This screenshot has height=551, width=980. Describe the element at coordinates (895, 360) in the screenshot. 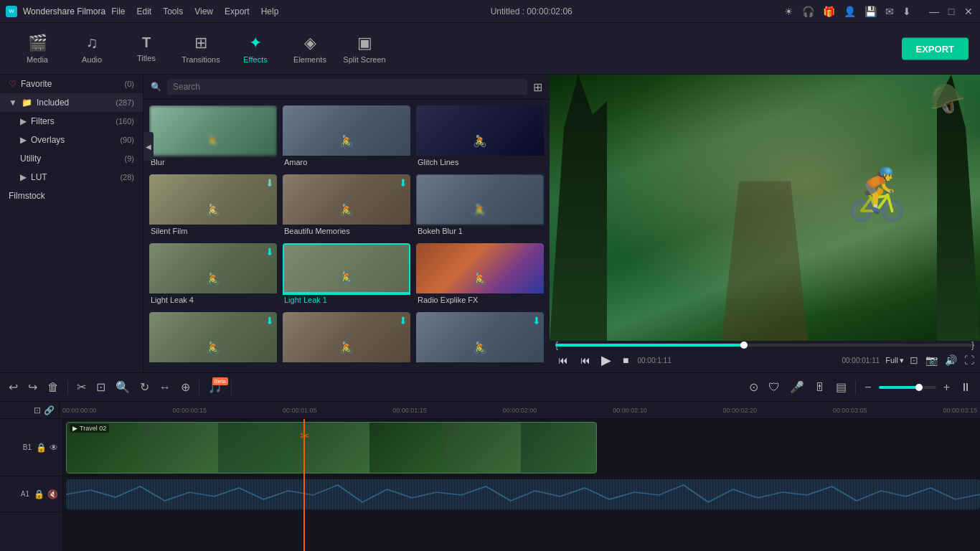

I see `quality-selector: Full ▾` at that location.